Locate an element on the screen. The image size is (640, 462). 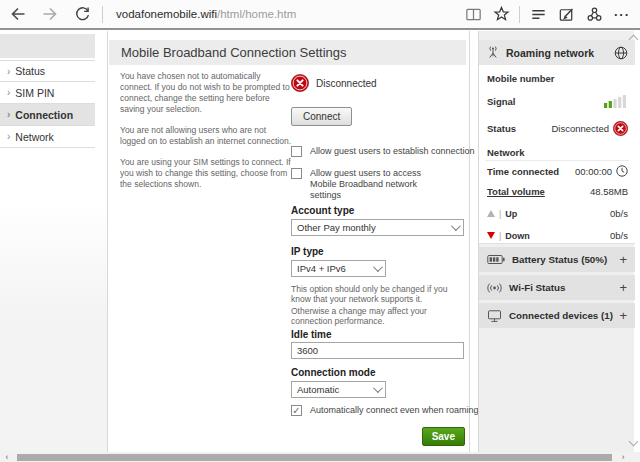
ip-type-note: This option should only be changed if yo… is located at coordinates (380, 294).